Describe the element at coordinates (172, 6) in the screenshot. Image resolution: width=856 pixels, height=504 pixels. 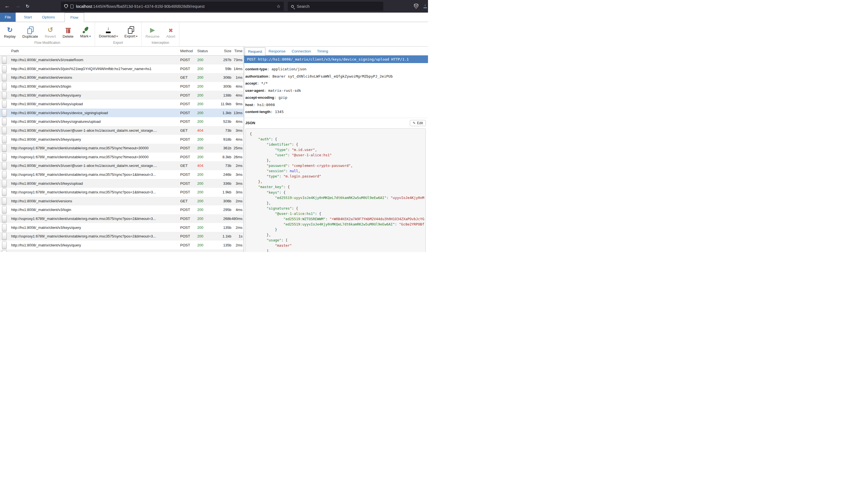
I see `url-bar: localhost:1445/#/flows/fba5f13d-91e1-437…` at that location.